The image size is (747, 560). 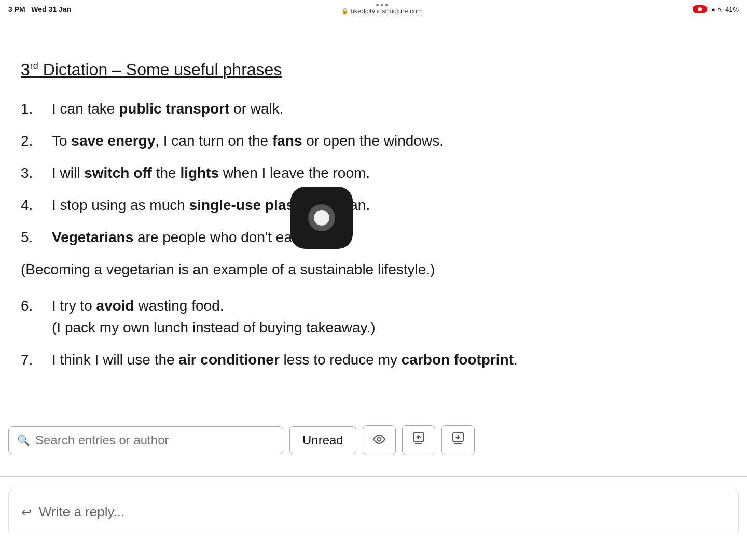 What do you see at coordinates (389, 237) in the screenshot?
I see `list-text: Vegetarians are people who don't eat m` at bounding box center [389, 237].